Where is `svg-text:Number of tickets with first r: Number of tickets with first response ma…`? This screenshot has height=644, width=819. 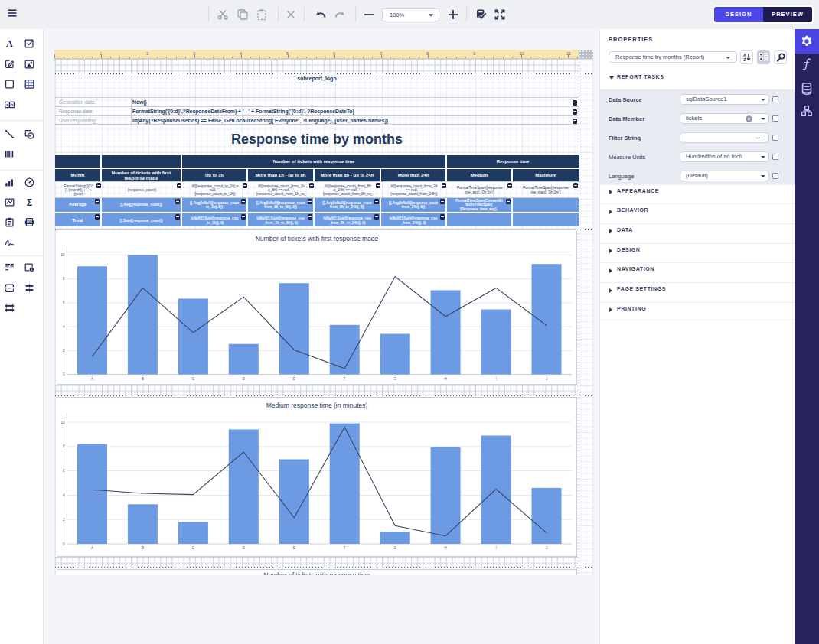
svg-text:Number of tickets with first r: Number of tickets with first response ma… is located at coordinates (317, 239).